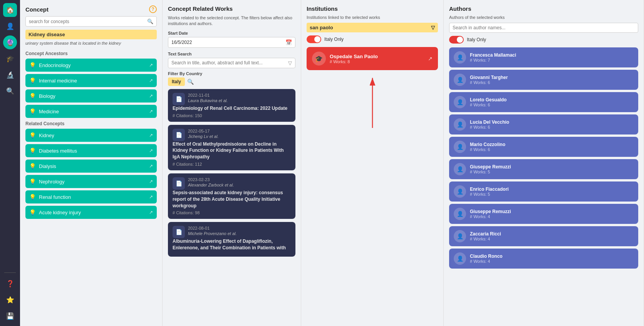 This screenshot has height=326, width=644. What do you see at coordinates (290, 63) in the screenshot?
I see `filter-icon: ▽` at bounding box center [290, 63].